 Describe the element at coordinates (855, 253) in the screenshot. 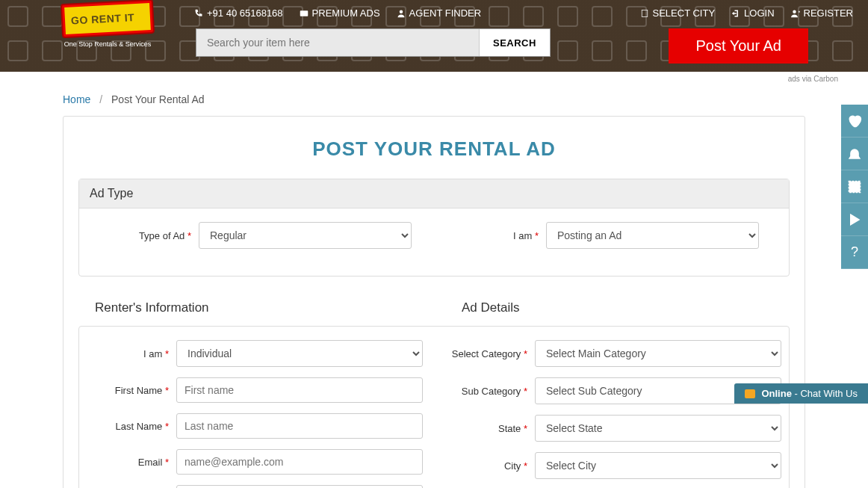

I see `help-button: ?` at that location.